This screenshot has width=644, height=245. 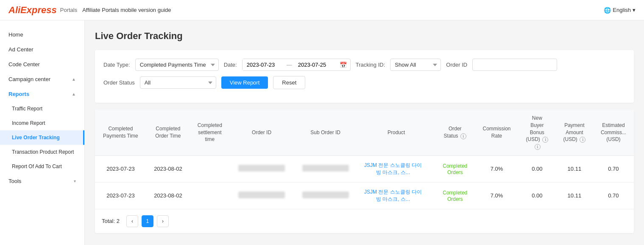 What do you see at coordinates (455, 169) in the screenshot?
I see `td-order-status-1: CompletedOrders` at bounding box center [455, 169].